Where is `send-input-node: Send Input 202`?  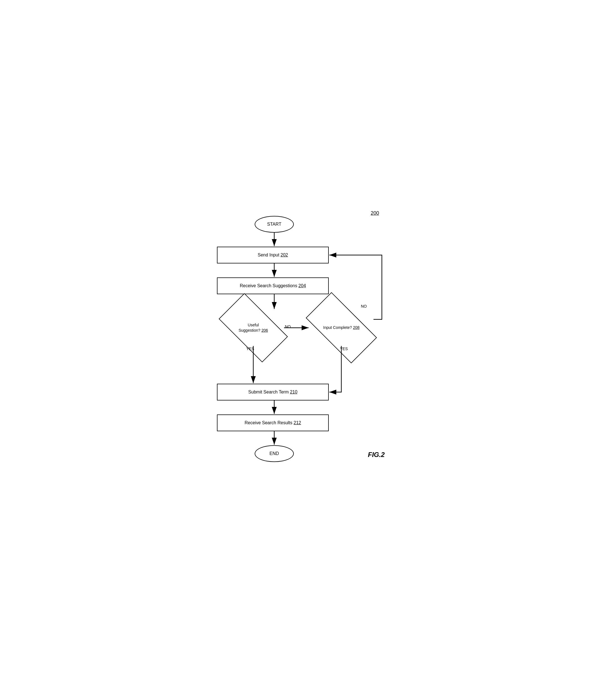
send-input-node: Send Input 202 is located at coordinates (273, 255).